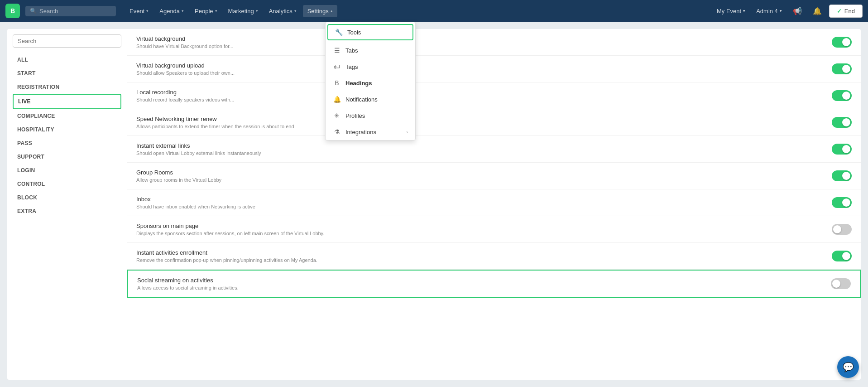  I want to click on settings-item: Virtual backgroundShould have Virtual Ba…, so click(494, 43).